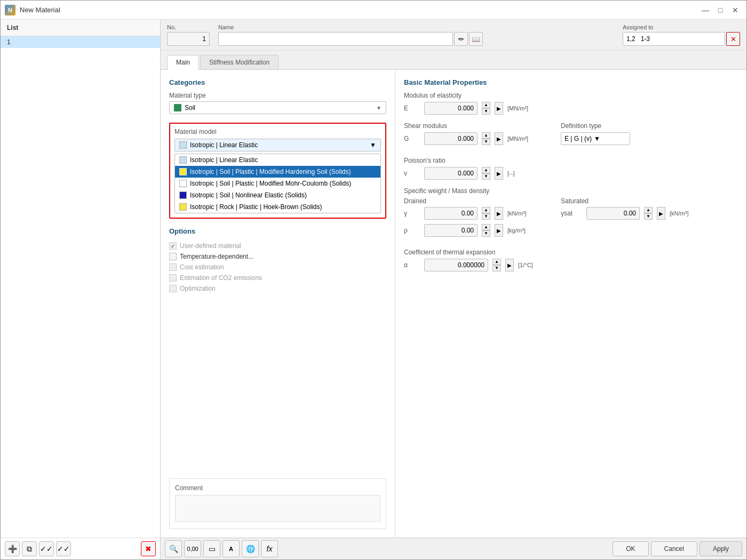 The height and width of the screenshot is (560, 747). What do you see at coordinates (454, 548) in the screenshot?
I see `bottom-toolbar: 🔍 0,00 ▭ A 🌐 fx OK Cancel Apply` at bounding box center [454, 548].